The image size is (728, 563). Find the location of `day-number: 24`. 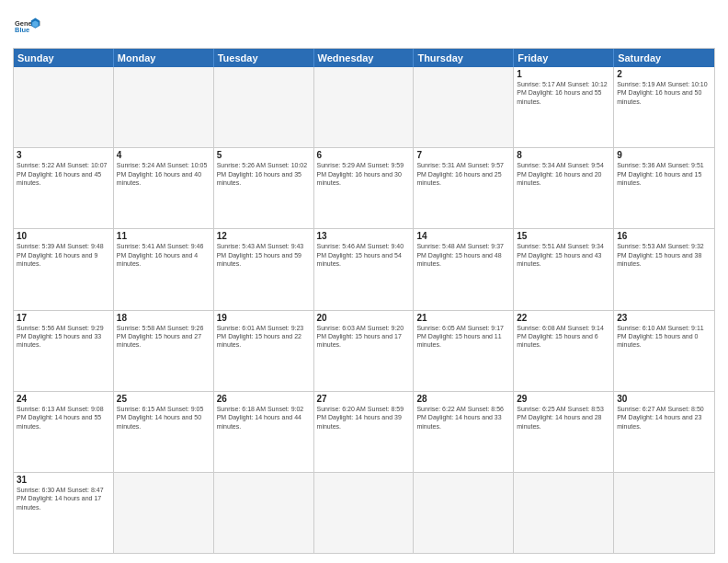

day-number: 24 is located at coordinates (63, 399).